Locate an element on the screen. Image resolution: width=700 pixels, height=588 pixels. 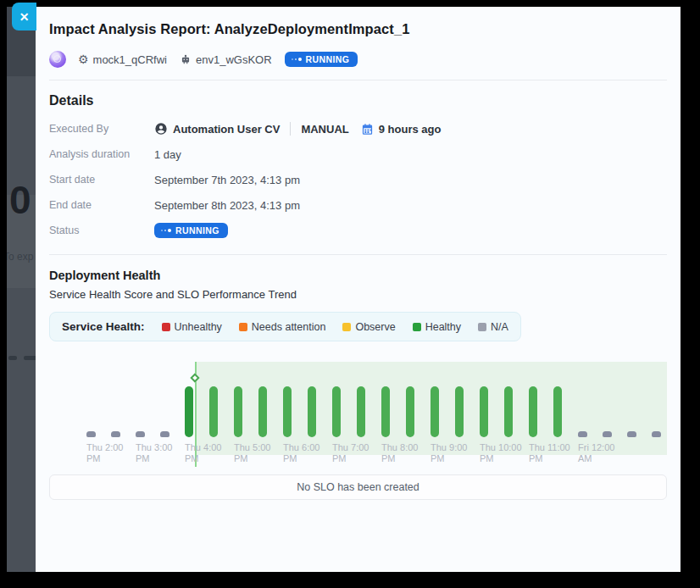
x-axis-tick-label: Thu 9:00PM is located at coordinates (449, 453).